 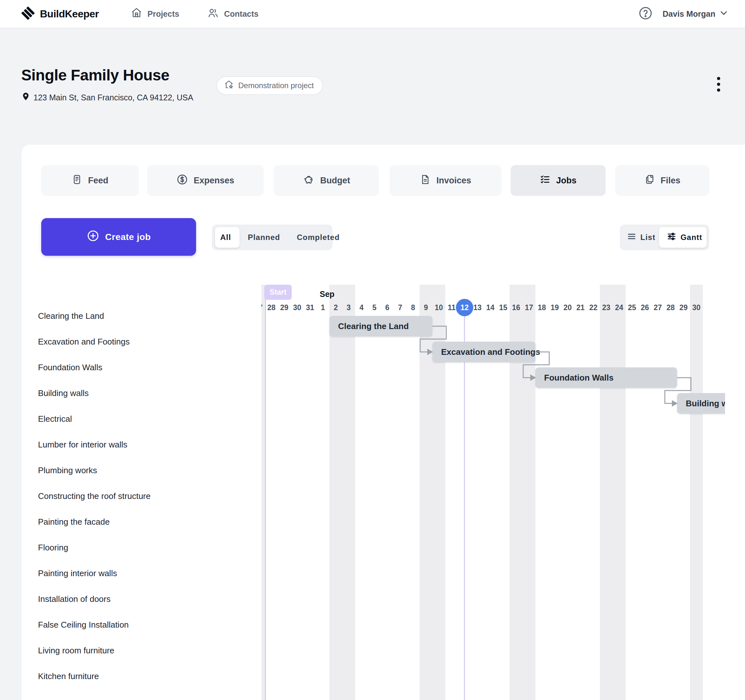 What do you see at coordinates (83, 625) in the screenshot?
I see `task-name: False Ceiling Installation` at bounding box center [83, 625].